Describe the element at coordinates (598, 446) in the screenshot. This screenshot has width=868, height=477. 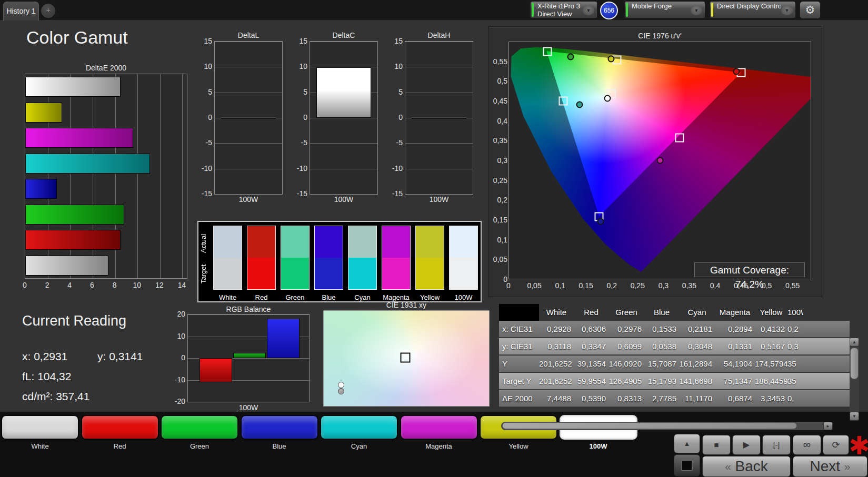
I see `patch-label: 100W` at that location.